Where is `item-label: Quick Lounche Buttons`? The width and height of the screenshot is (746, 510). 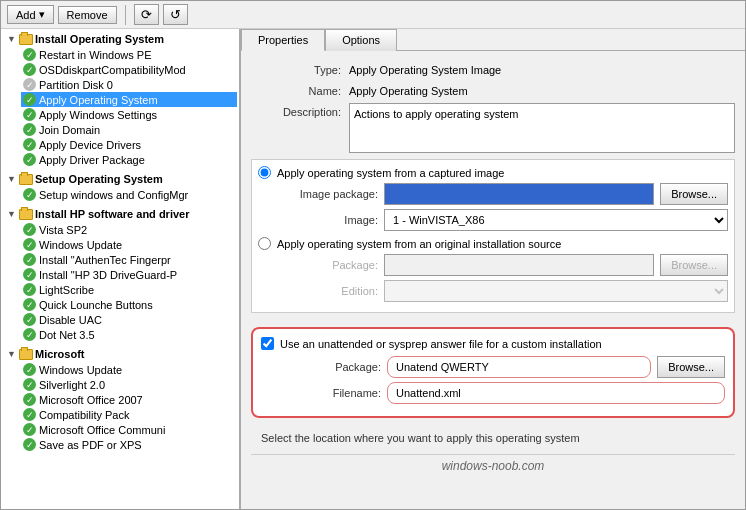 item-label: Quick Lounche Buttons is located at coordinates (96, 305).